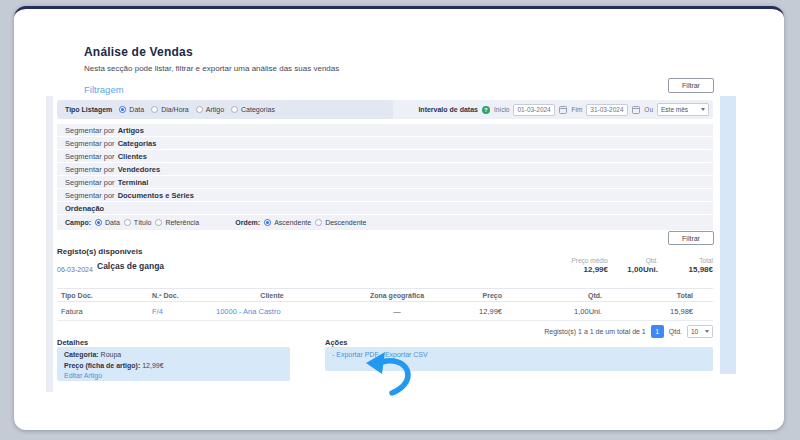 This screenshot has height=440, width=800. Describe the element at coordinates (134, 182) in the screenshot. I see `segment-name: Terminal` at that location.